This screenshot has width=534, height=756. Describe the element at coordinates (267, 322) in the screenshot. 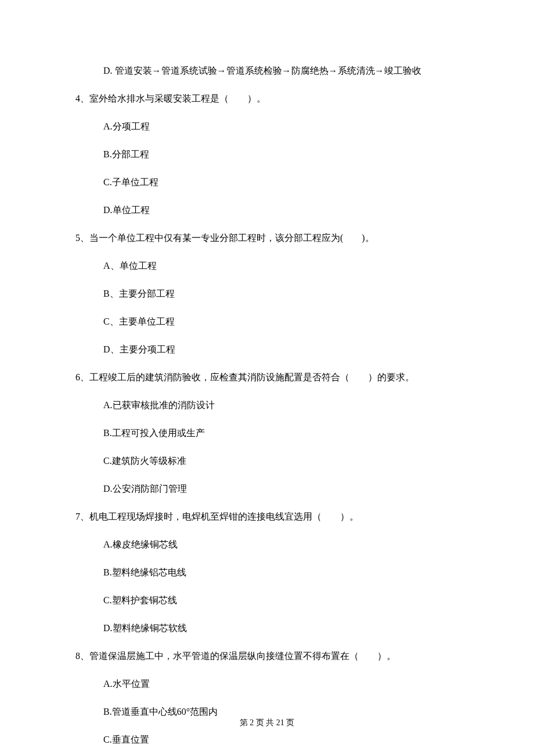

I see `q5-option-c: C、主要单位工程` at that location.